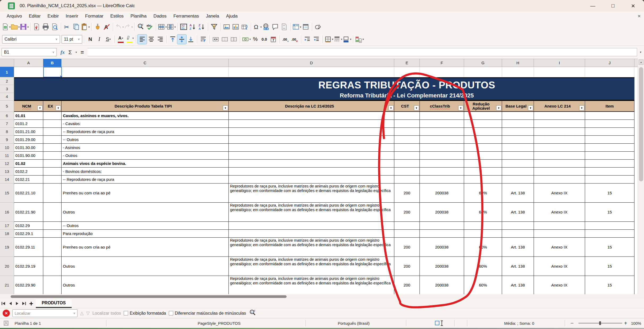 The width and height of the screenshot is (644, 329). Describe the element at coordinates (407, 156) in the screenshot. I see `cell-E11` at that location.